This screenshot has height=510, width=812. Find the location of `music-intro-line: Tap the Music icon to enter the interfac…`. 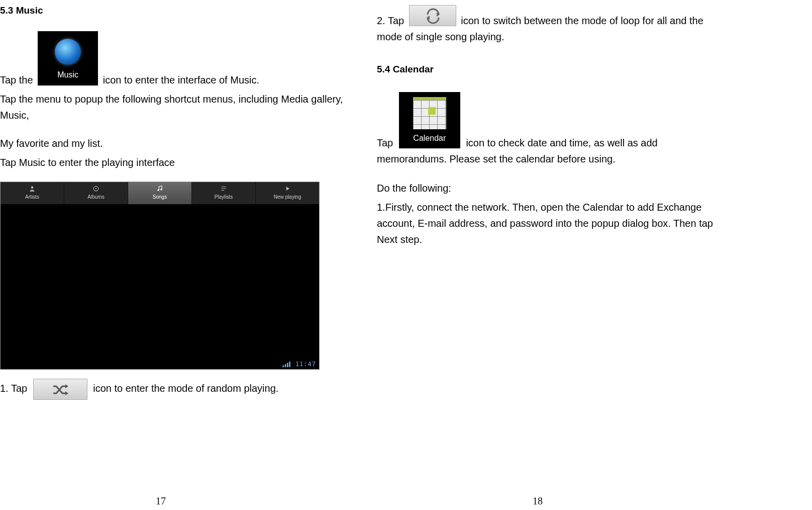

music-intro-line: Tap the Music icon to enter the interfac… is located at coordinates (176, 59).